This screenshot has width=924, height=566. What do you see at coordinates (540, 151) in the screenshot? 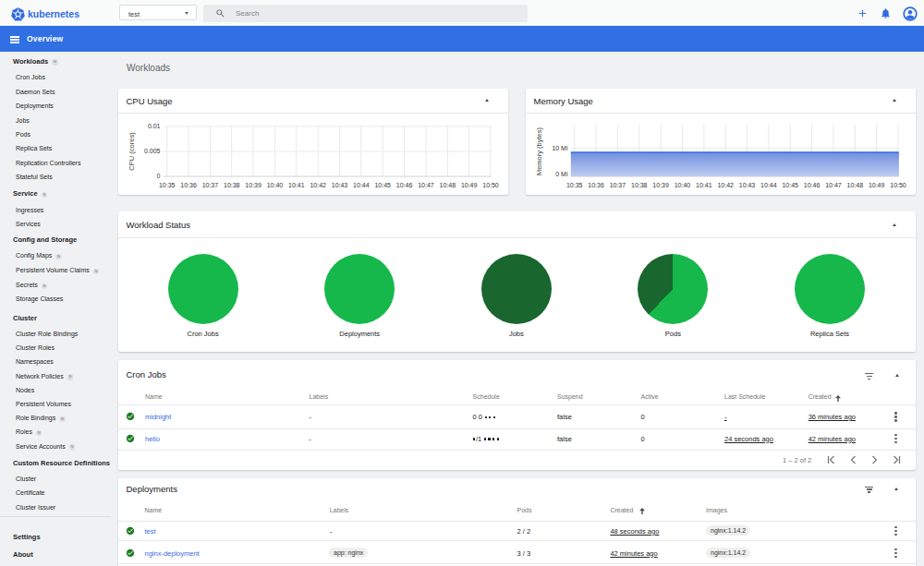
I see `svg-text: Memory (bytes)` at bounding box center [540, 151].